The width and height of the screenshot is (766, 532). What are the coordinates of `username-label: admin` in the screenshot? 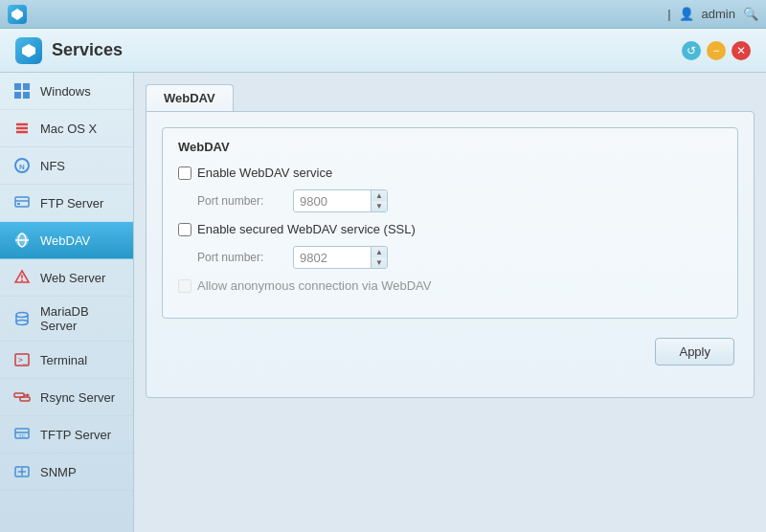 It's located at (718, 13).